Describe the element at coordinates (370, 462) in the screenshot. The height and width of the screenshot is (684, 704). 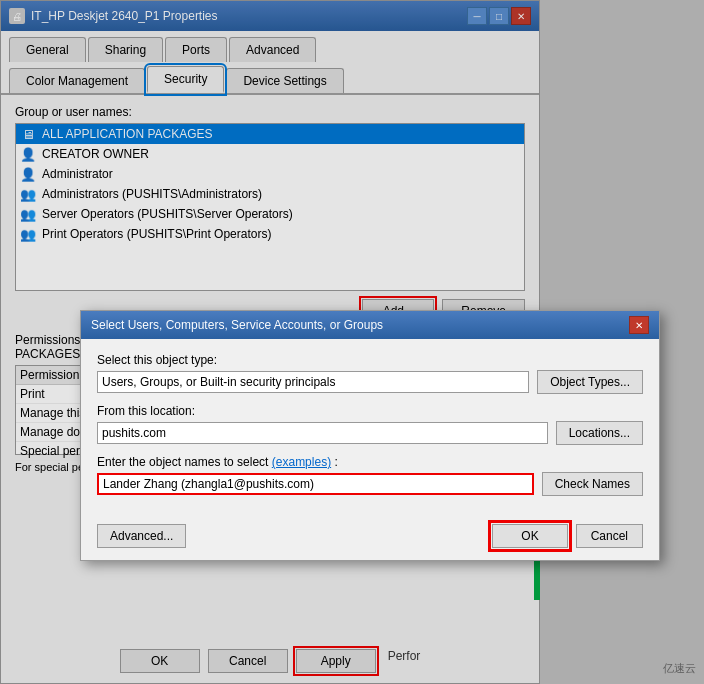
I see `names-label: Enter the object names to select (exampl…` at that location.